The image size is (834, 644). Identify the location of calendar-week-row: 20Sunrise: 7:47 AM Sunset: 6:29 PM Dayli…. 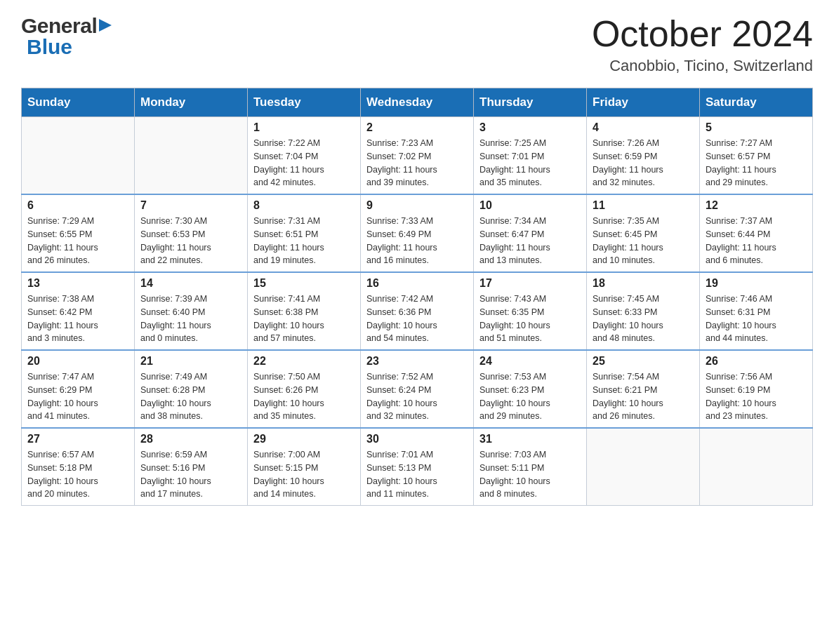
(417, 389).